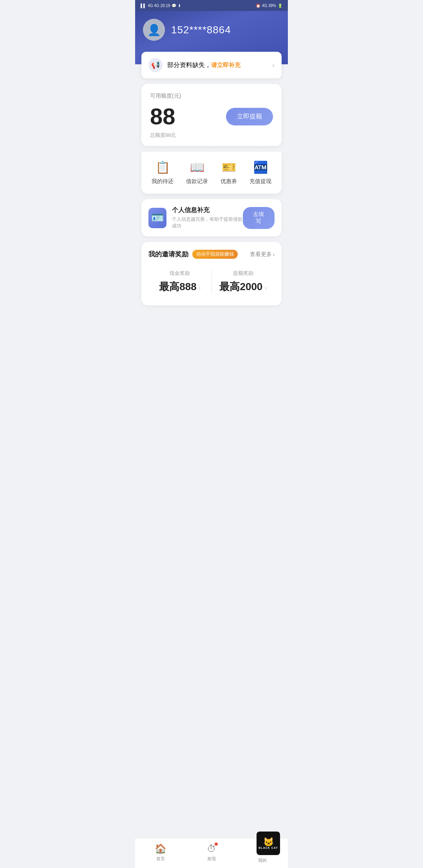 Image resolution: width=423 pixels, height=868 pixels. What do you see at coordinates (260, 173) in the screenshot?
I see `menu-item-recharge: 🏧 充值提现` at bounding box center [260, 173].